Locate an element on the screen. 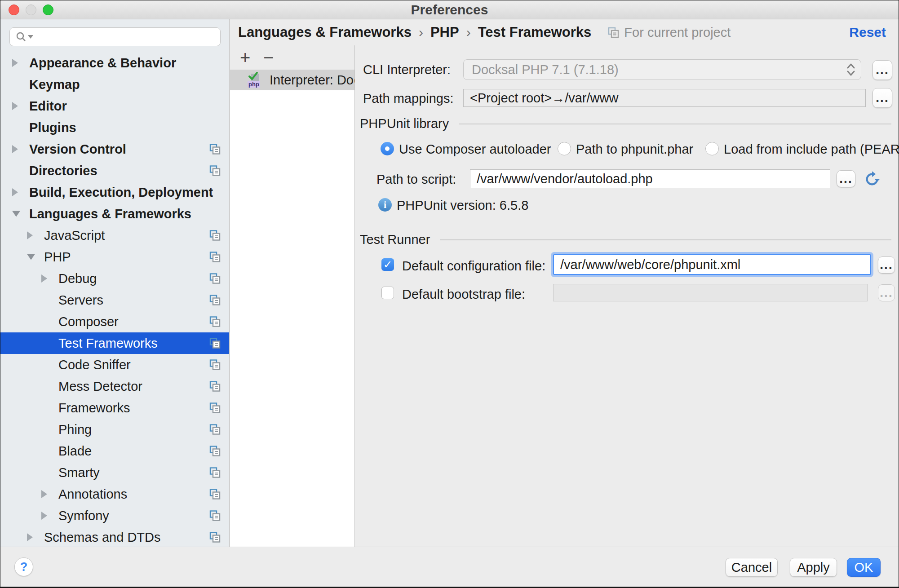  sidebar-item-label: JavaScript is located at coordinates (75, 235).